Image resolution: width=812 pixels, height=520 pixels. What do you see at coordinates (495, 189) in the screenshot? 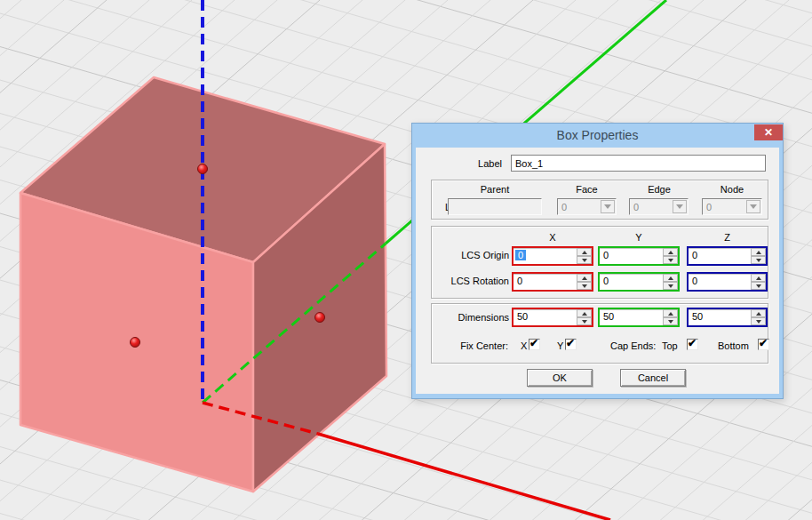
I see `parent-column-header: Parent` at bounding box center [495, 189].